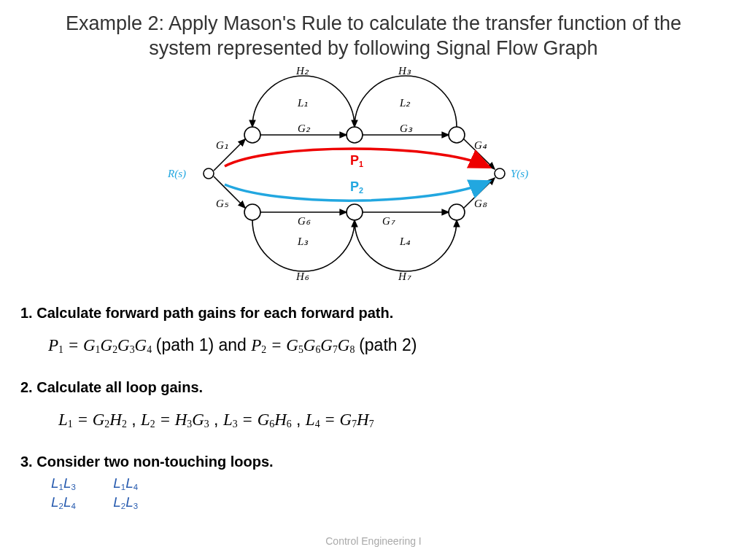 The width and height of the screenshot is (747, 560). What do you see at coordinates (302, 103) in the screenshot?
I see `lbl-l1: L₁` at bounding box center [302, 103].